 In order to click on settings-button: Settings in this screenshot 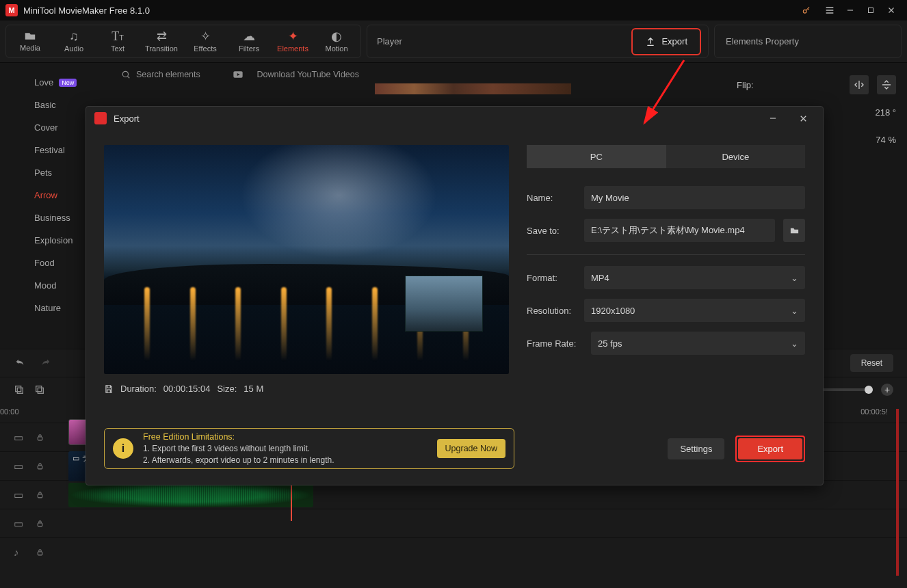, I will do `click(696, 449)`.